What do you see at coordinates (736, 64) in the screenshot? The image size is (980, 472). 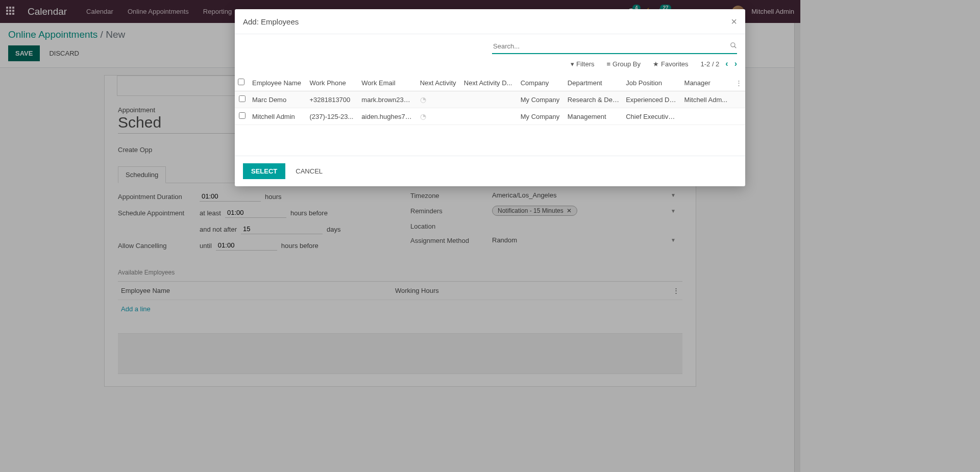 I see `pager-next-icon: ›` at bounding box center [736, 64].